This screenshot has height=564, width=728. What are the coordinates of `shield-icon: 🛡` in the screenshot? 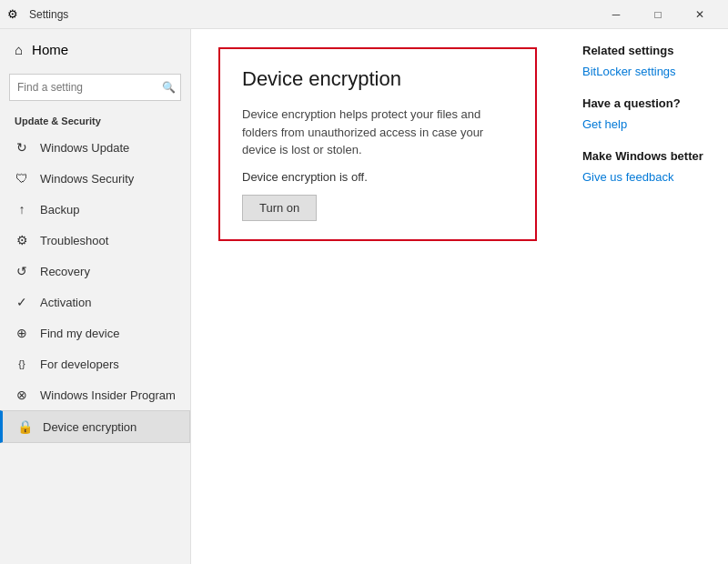 It's located at (22, 178).